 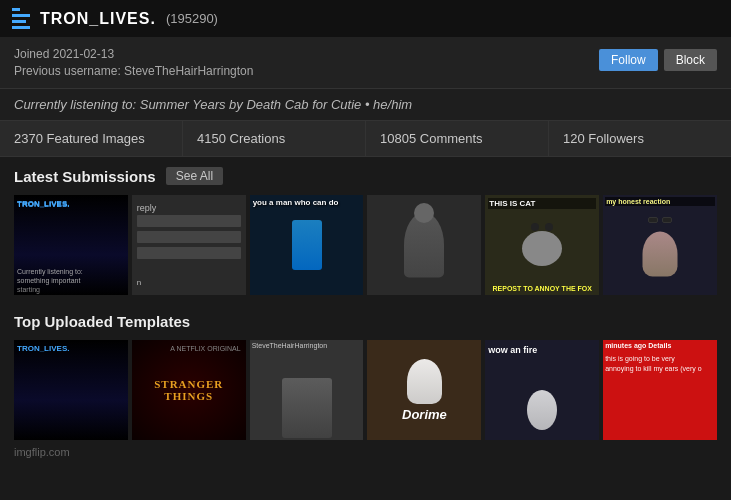 I want to click on stats-row: 2370 Featured Images 4150 Creations 1080…, so click(x=366, y=139).